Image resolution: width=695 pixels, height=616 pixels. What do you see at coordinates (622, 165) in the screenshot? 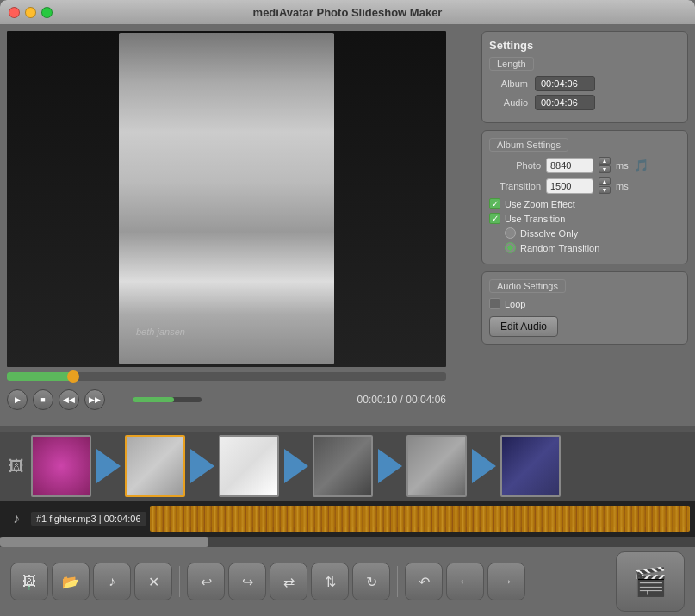
I see `photo-ms: ms` at bounding box center [622, 165].